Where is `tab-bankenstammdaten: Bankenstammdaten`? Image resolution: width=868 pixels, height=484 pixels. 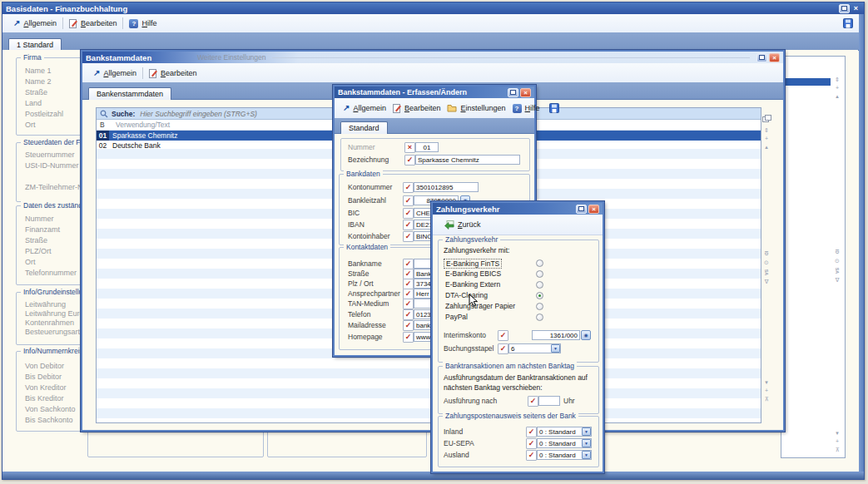 tab-bankenstammdaten: Bankenstammdaten is located at coordinates (130, 93).